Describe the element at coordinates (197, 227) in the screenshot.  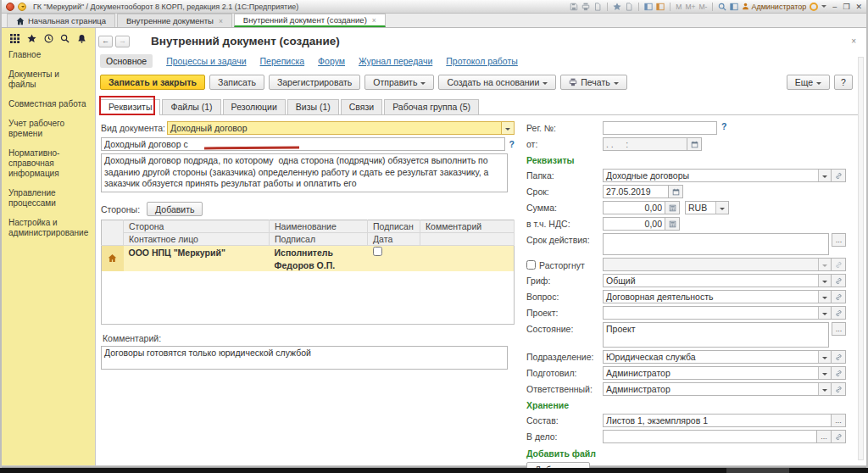
I see `column-header-party: Сторона` at that location.